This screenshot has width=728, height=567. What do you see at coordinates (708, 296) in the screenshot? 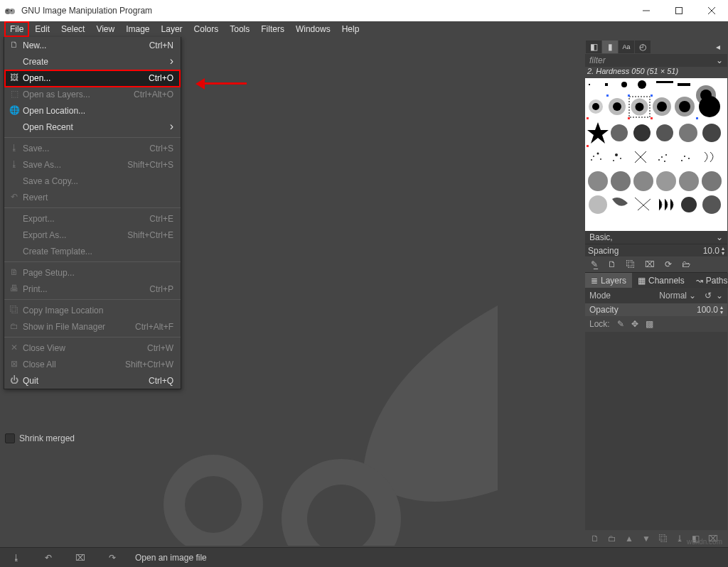
I see `reset-mode-icon: ↺` at bounding box center [708, 296].